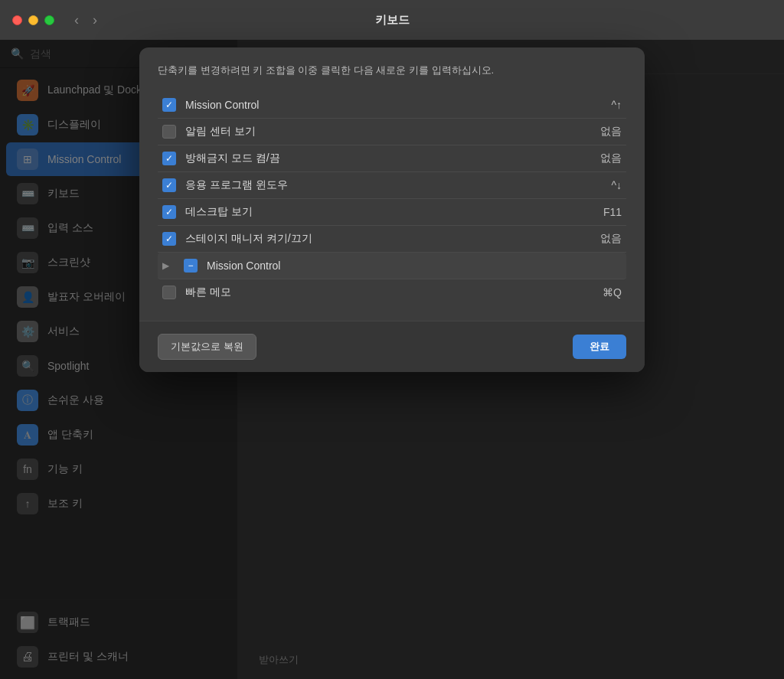 Image resolution: width=784 pixels, height=679 pixels. Describe the element at coordinates (169, 239) in the screenshot. I see `checkbox-stage-manager: ✓` at that location.